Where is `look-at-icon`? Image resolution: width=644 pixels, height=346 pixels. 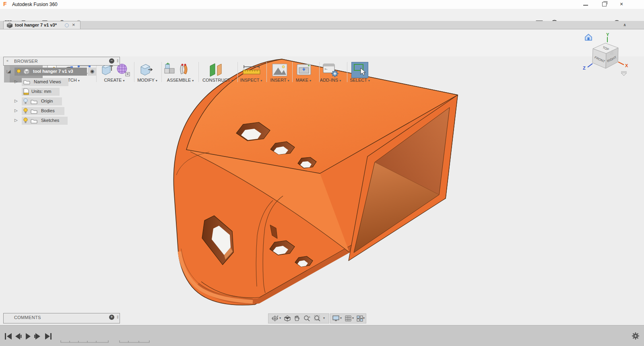
look-at-icon is located at coordinates (287, 319).